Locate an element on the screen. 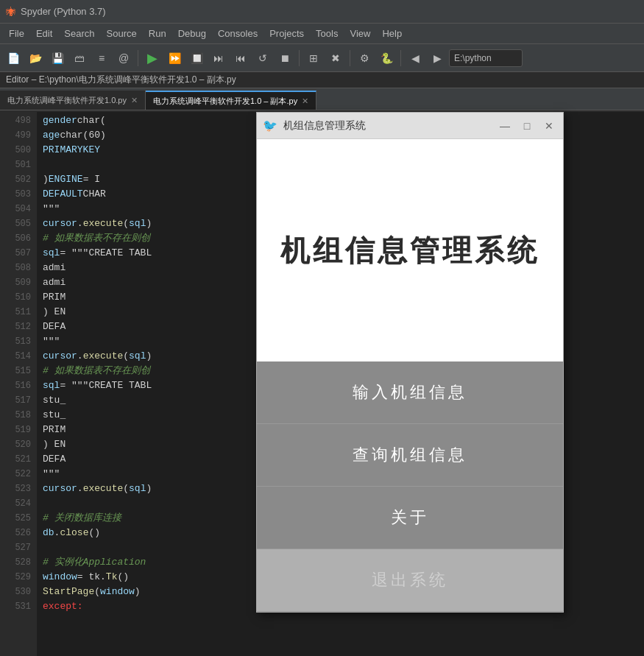 This screenshot has height=656, width=644. at-btn: @ is located at coordinates (124, 58).